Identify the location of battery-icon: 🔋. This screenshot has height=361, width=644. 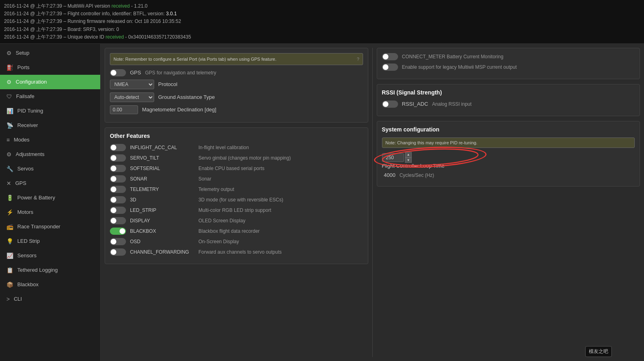
(10, 198).